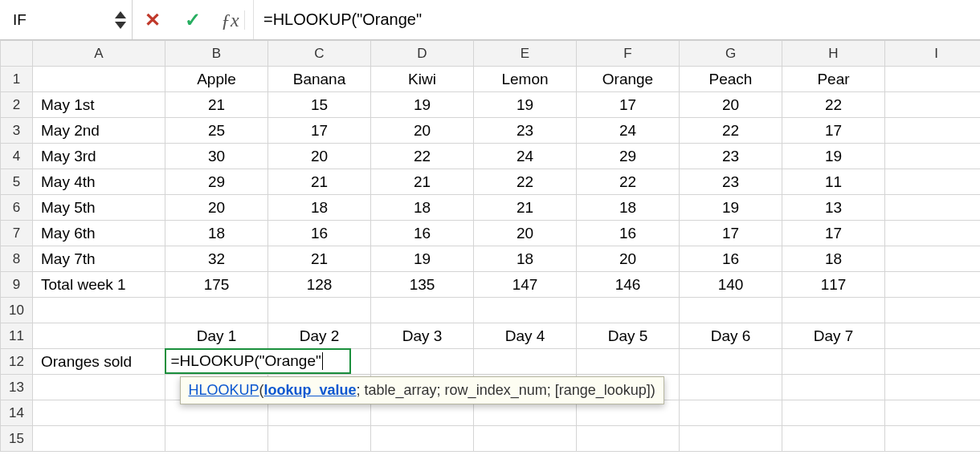 The height and width of the screenshot is (459, 980). I want to click on row-header: 10, so click(17, 311).